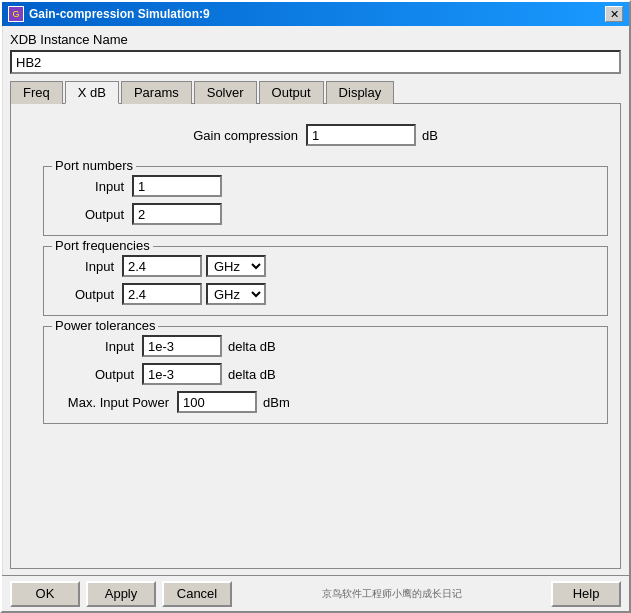 The height and width of the screenshot is (613, 631). I want to click on gain-compression-section: Gain compression dB, so click(316, 135).